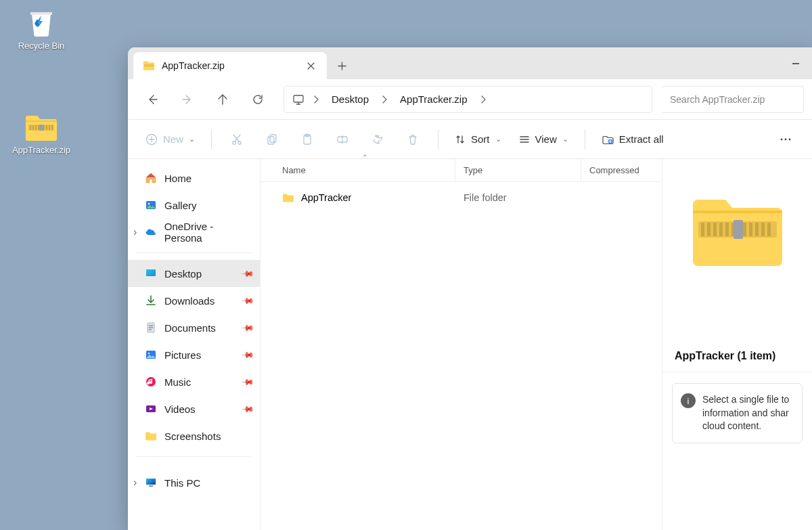 This screenshot has height=530, width=812. What do you see at coordinates (194, 273) in the screenshot?
I see `sidebar-item-desktop: Desktop 📌` at bounding box center [194, 273].